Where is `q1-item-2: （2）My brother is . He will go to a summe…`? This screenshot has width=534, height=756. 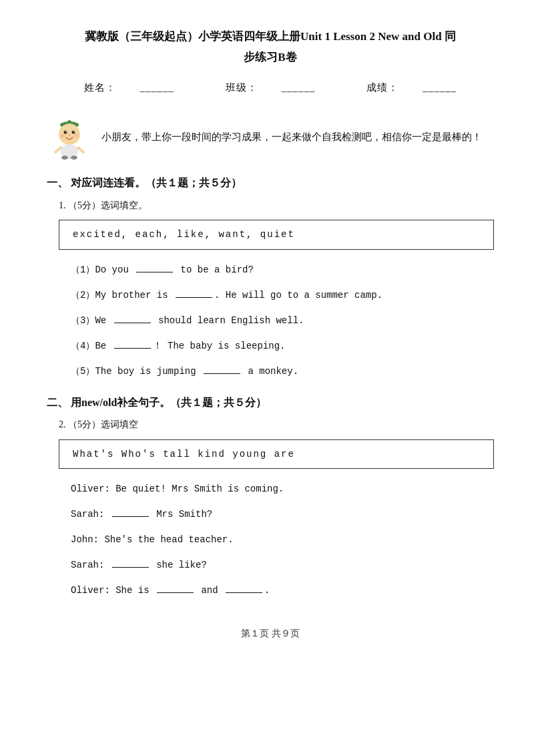 q1-item-2: （2）My brother is . He will go to a summe… is located at coordinates (282, 295).